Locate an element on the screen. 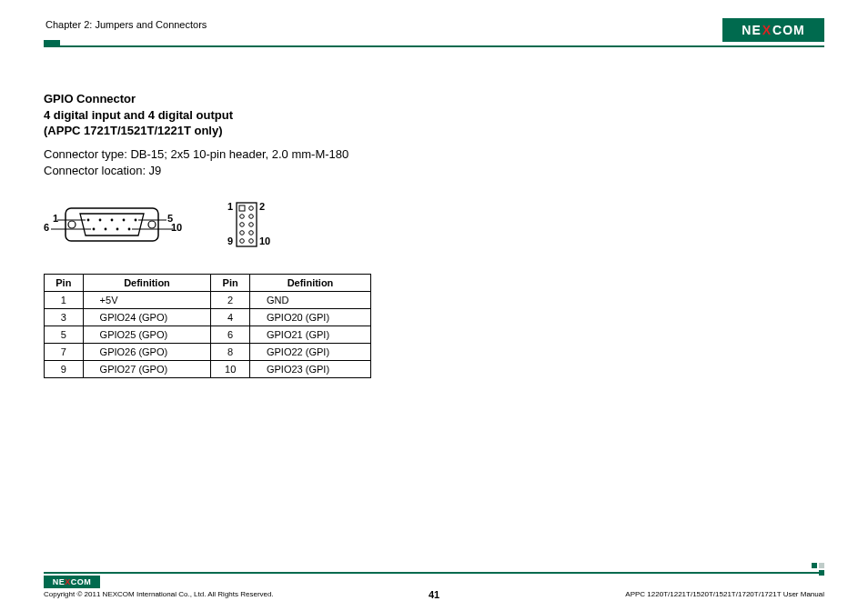 This screenshot has width=868, height=611. pinhdr-pin9-label: 9 is located at coordinates (230, 241).